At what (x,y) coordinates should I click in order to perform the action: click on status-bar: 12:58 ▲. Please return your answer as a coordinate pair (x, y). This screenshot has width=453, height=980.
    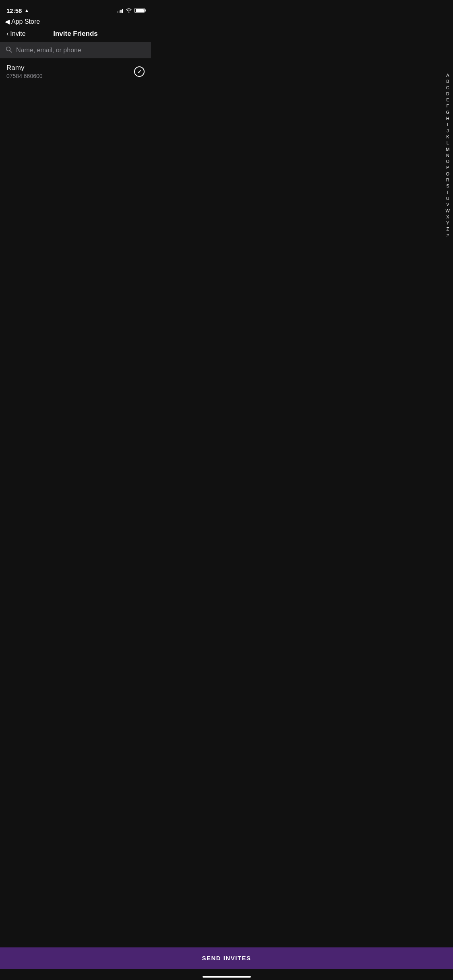
    Looking at the image, I should click on (76, 9).